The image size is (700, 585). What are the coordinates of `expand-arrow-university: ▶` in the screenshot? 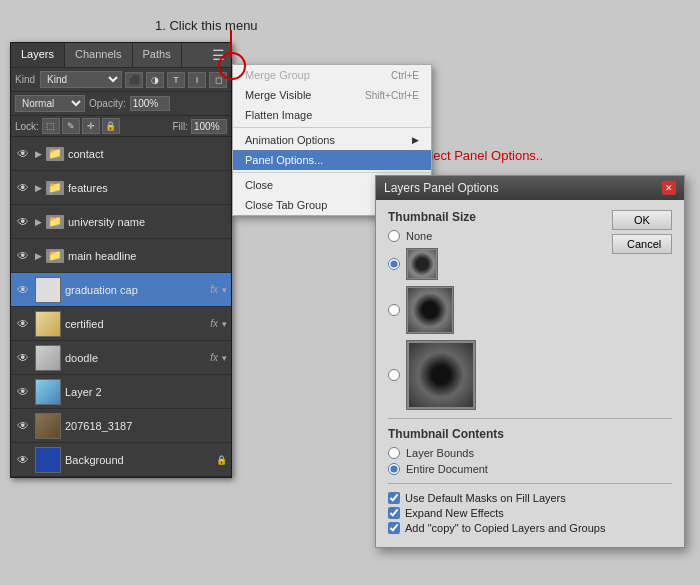 It's located at (38, 222).